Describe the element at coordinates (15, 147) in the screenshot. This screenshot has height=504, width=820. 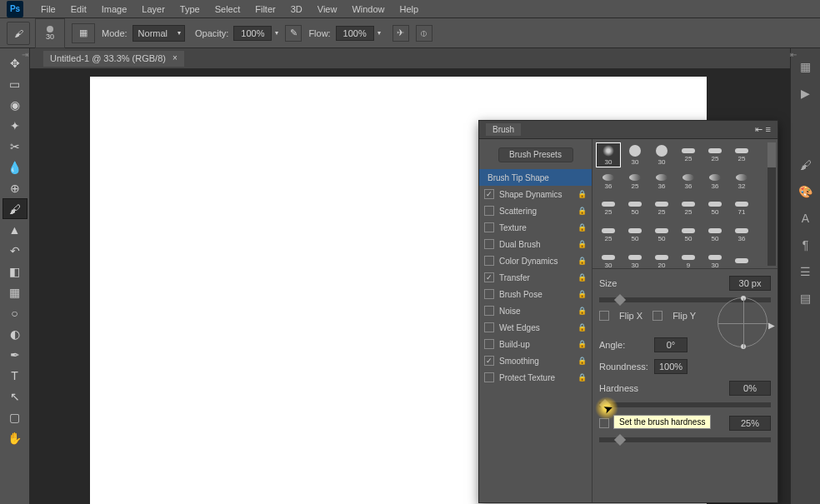
I see `crop-tool: ✂` at that location.